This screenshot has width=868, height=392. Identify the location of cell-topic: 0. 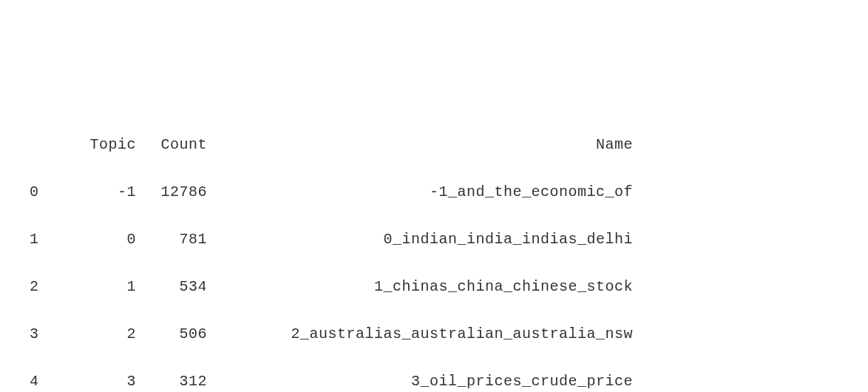
(101, 240).